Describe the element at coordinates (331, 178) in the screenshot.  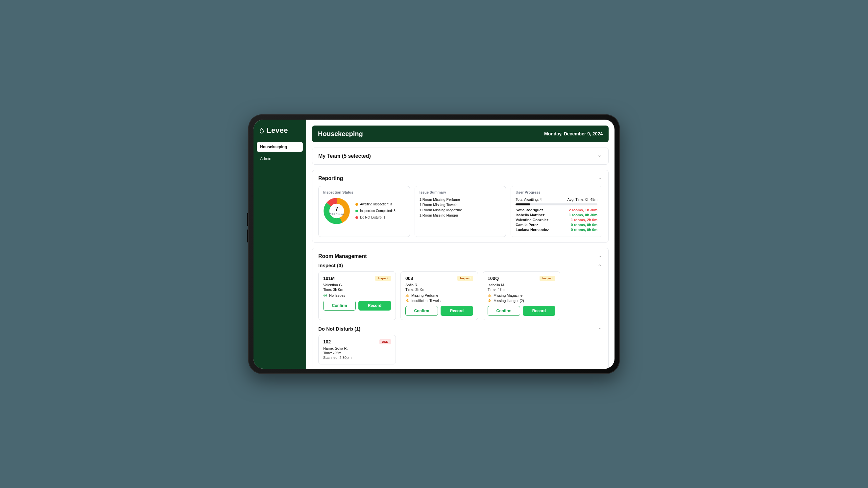
I see `reporting-title: Reporting` at that location.